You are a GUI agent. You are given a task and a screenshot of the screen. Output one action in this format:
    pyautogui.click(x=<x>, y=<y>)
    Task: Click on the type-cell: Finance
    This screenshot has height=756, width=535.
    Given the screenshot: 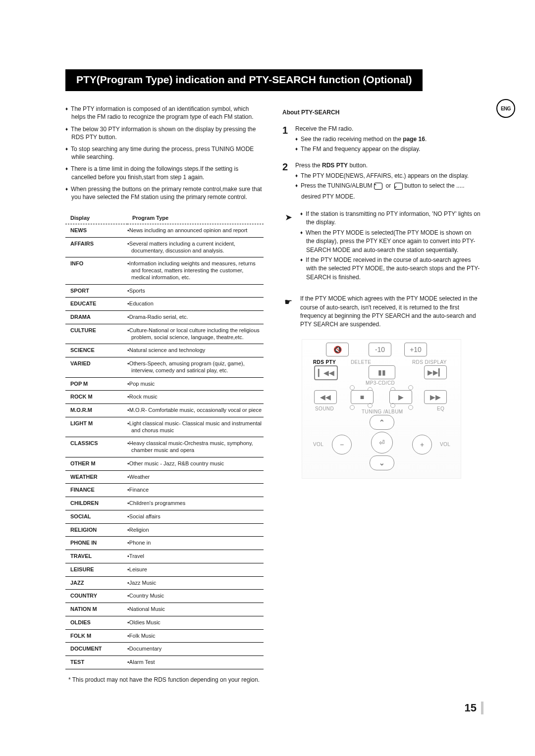 What is the action you would take?
    pyautogui.click(x=195, y=490)
    